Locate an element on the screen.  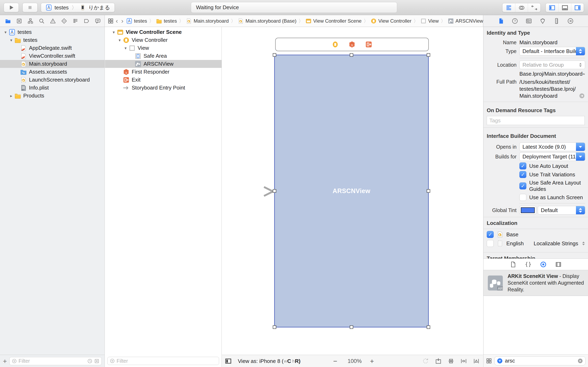
add-constraints-icon is located at coordinates (464, 361).